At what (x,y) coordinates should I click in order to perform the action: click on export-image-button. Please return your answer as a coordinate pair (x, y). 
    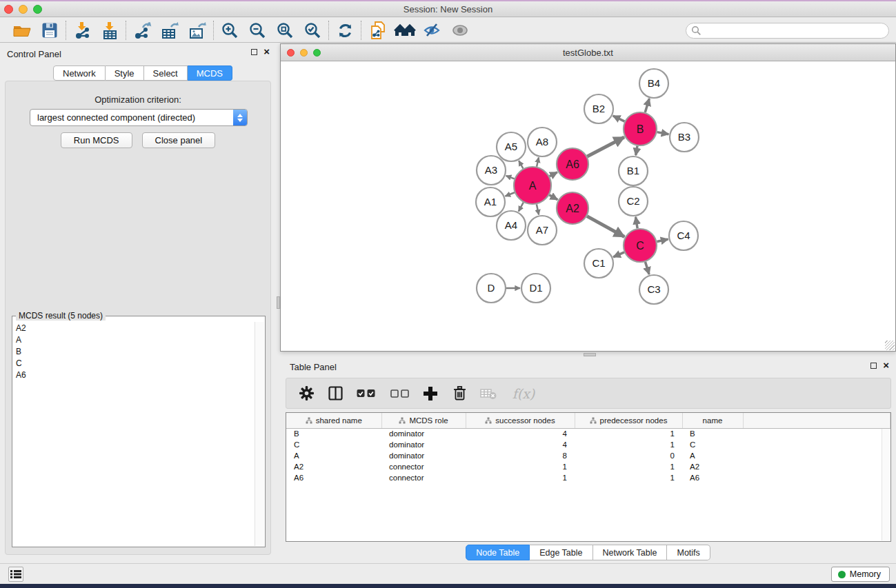
    Looking at the image, I should click on (197, 30).